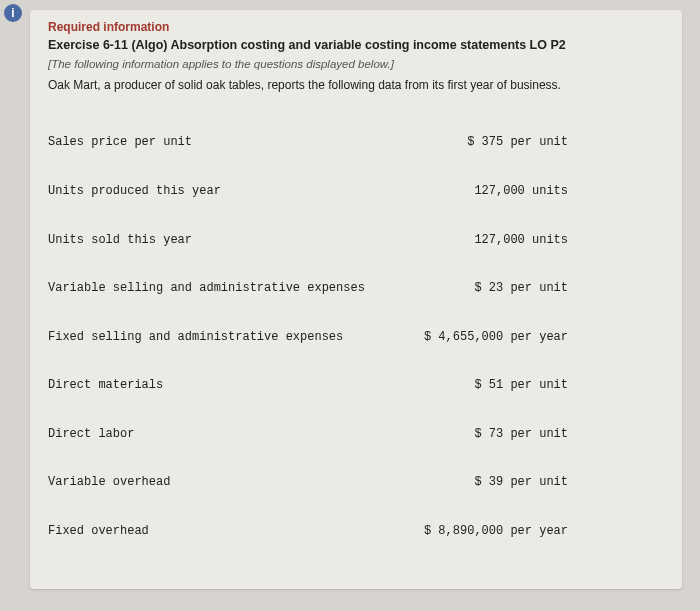 The width and height of the screenshot is (700, 611). I want to click on data-label: Direct materials, so click(218, 385).